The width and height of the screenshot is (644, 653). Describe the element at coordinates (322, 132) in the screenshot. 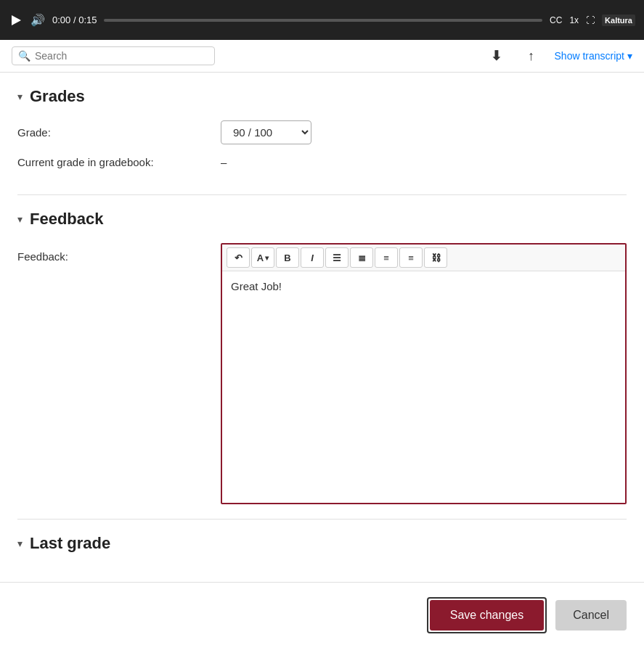

I see `grade-field-row: Grade: 90 / 100 80 / 100 70 / 100 100 / …` at that location.